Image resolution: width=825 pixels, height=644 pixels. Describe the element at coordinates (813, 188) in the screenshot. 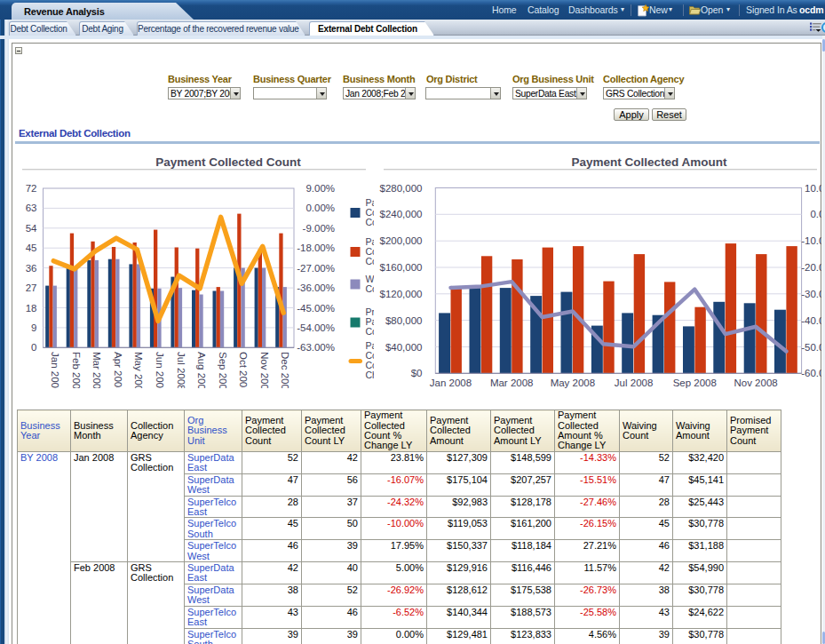

I see `svg-text: 10.00%` at that location.